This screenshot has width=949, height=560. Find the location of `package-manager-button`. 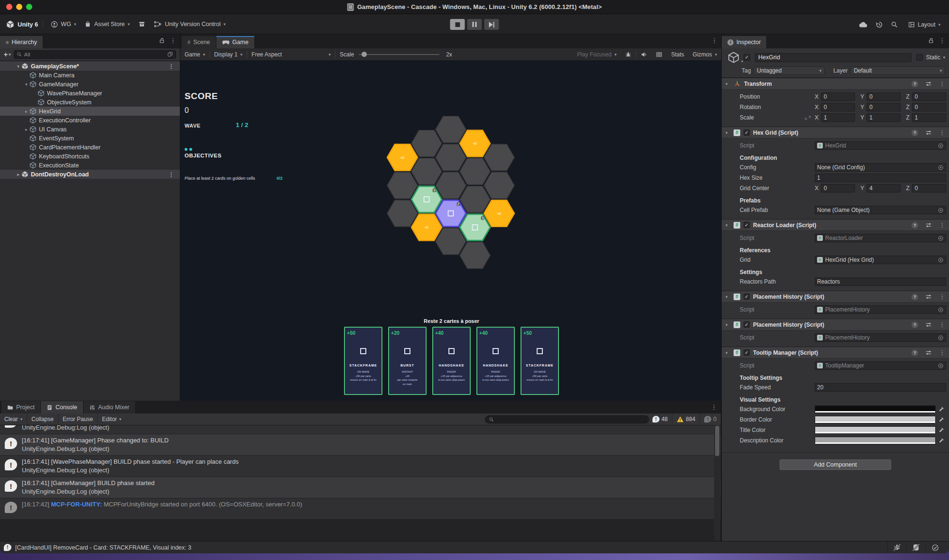

package-manager-button is located at coordinates (142, 24).